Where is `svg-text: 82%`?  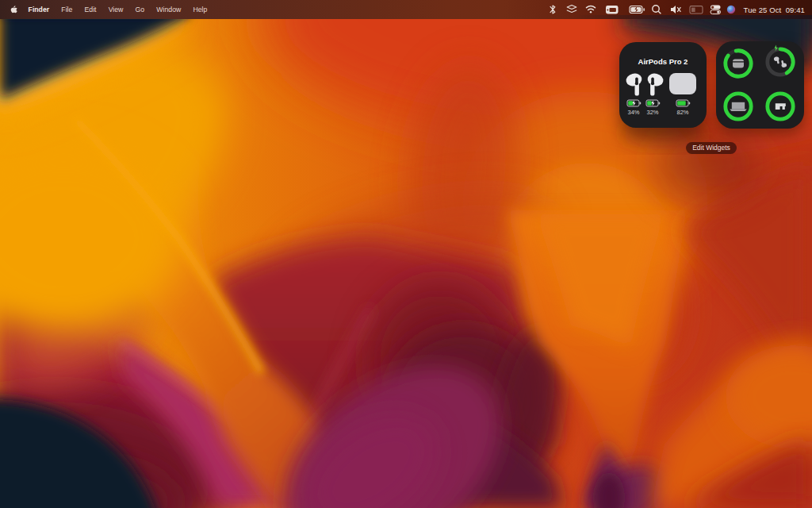
svg-text: 82% is located at coordinates (682, 113).